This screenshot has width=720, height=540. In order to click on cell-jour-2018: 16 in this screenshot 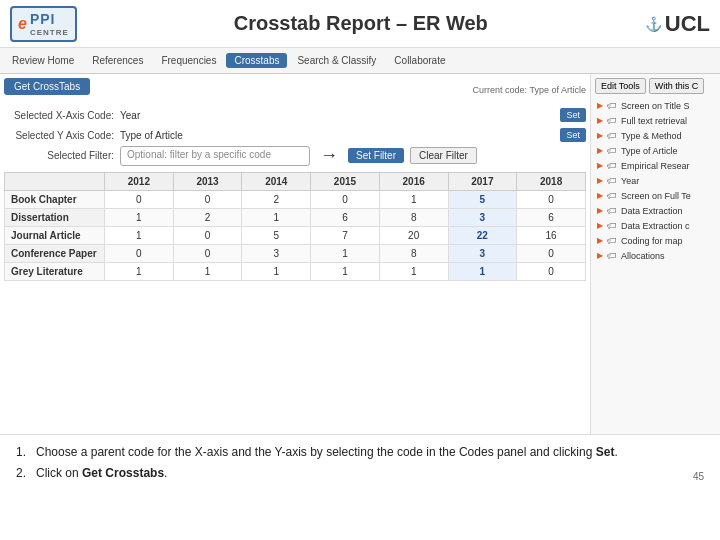, I will do `click(552, 236)`.